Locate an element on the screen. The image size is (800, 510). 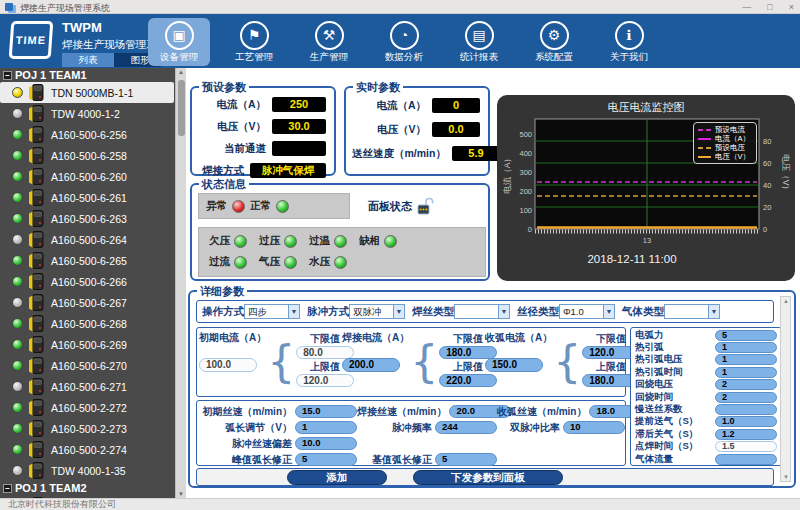
sidebar-scrollbar: ▲ ▼ is located at coordinates (180, 283).